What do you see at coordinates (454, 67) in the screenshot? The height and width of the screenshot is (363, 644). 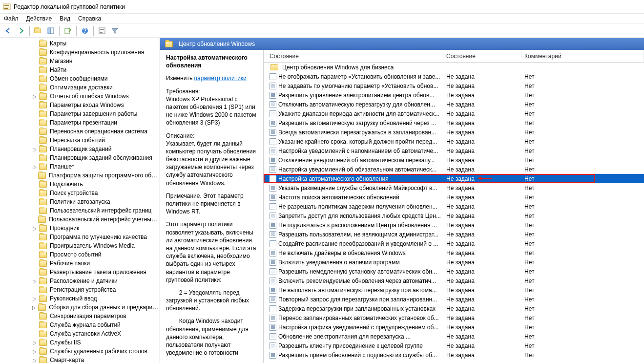 I see `list-row: Центр обновления Windows для бизнеса` at bounding box center [454, 67].